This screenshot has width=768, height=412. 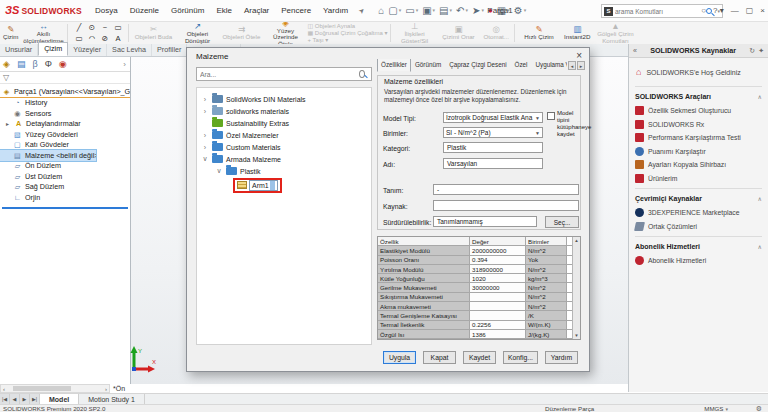 I want to click on tree-item-sensors: ◉ Sensors, so click(x=65, y=114).